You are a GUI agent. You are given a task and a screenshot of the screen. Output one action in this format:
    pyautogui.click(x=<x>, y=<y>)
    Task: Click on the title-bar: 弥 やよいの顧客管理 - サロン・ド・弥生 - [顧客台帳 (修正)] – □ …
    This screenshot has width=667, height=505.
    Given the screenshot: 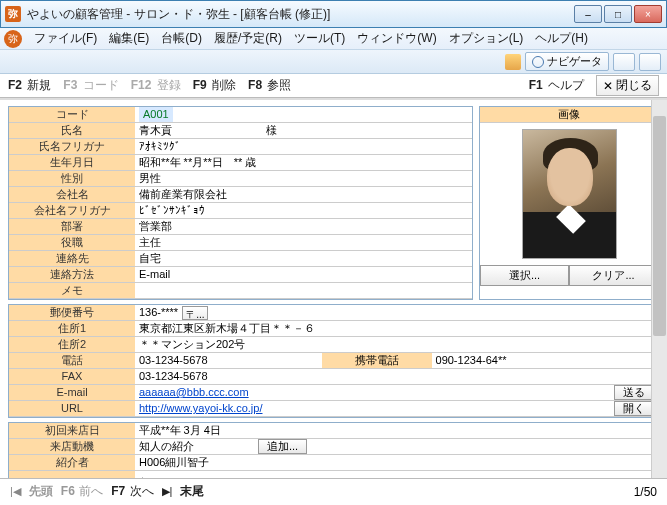 What is the action you would take?
    pyautogui.click(x=334, y=14)
    